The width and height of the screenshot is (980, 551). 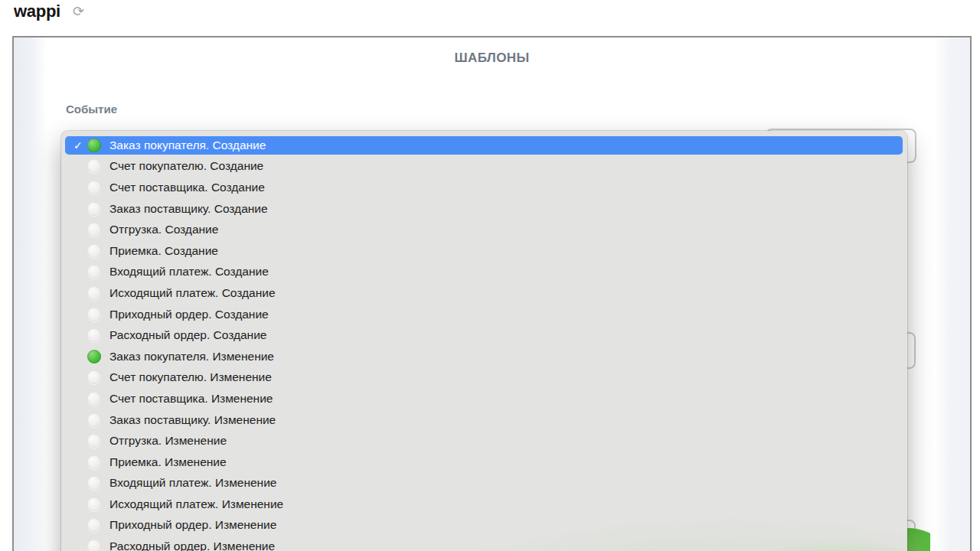 I want to click on dropdown-option: Заказ поставщику. Изменение, so click(x=484, y=420).